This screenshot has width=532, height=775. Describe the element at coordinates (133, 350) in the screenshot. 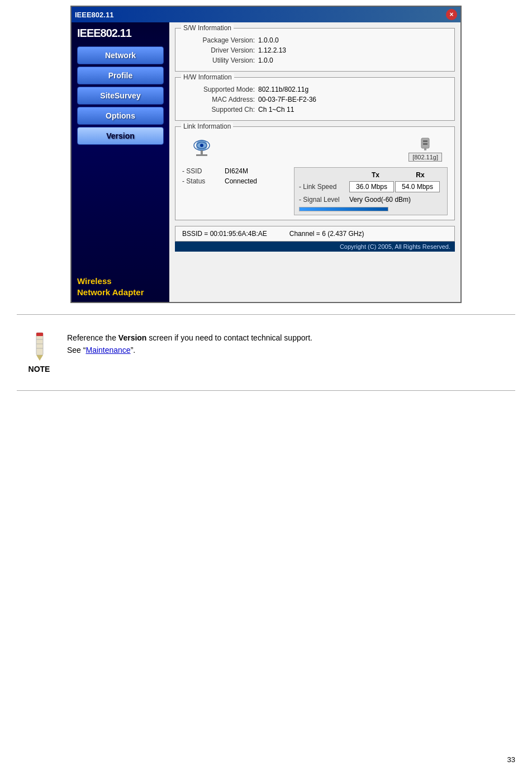

I see `note-line2-after: ”.` at that location.